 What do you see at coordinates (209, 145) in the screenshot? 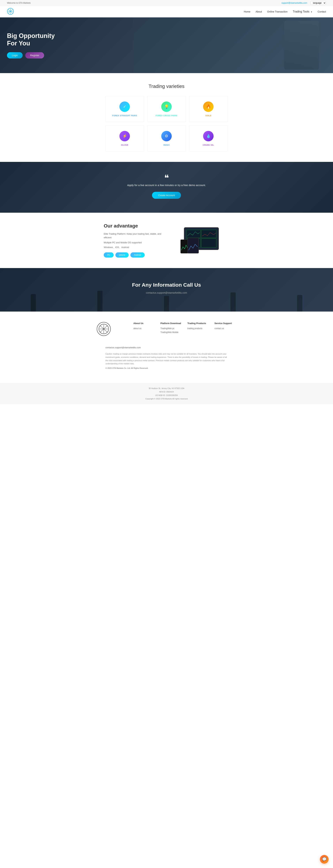
I see `crude-oil-label: CRUDE OIL` at bounding box center [209, 145].